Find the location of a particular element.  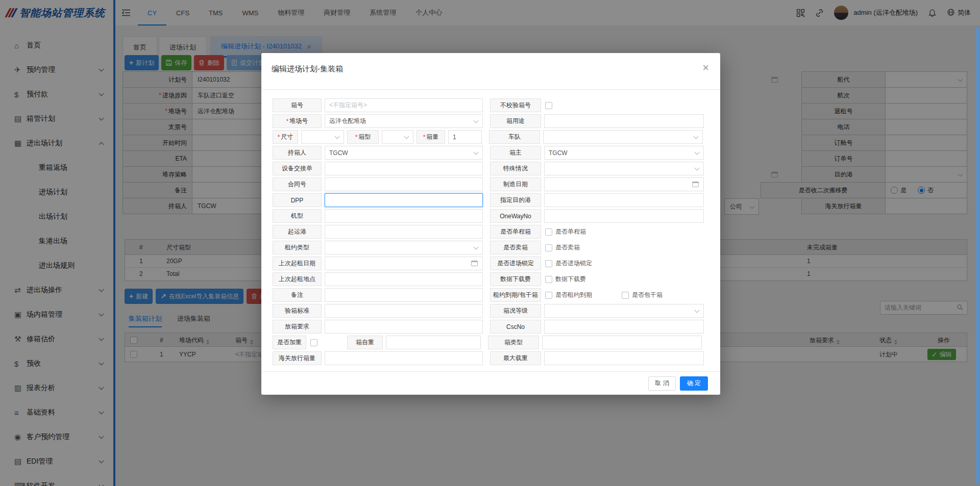

assigned-dest-port-label: 指定目的港 is located at coordinates (516, 200).